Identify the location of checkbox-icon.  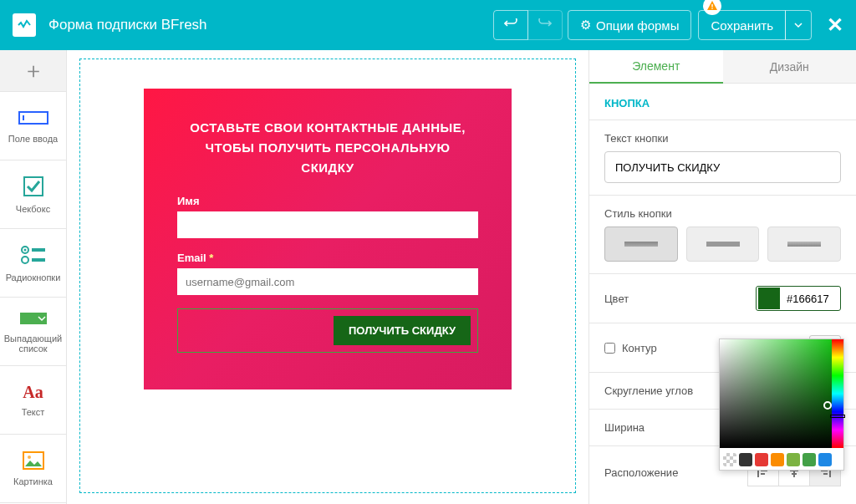
(33, 187).